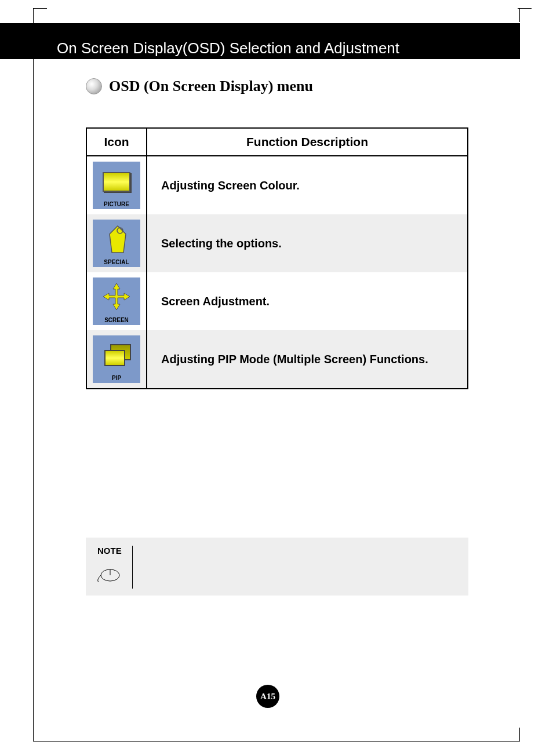  I want to click on cell-description: Screen Adjustment., so click(307, 301).